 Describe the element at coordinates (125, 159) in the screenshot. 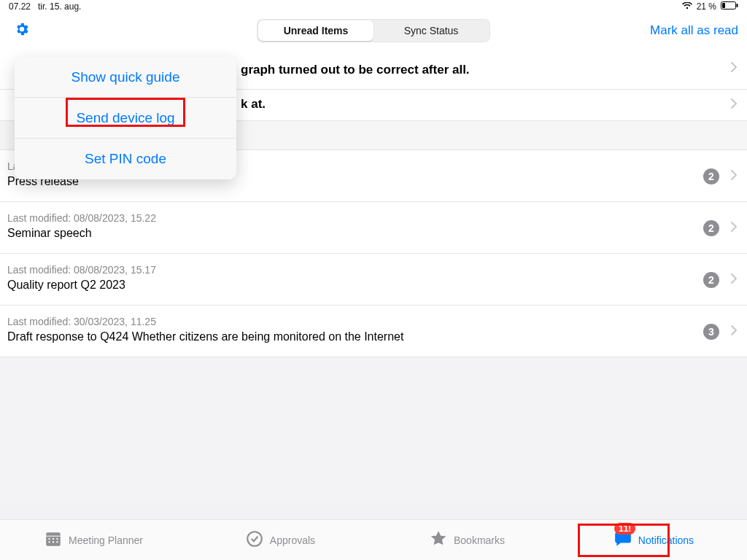

I see `menu-label: Set PIN code` at that location.